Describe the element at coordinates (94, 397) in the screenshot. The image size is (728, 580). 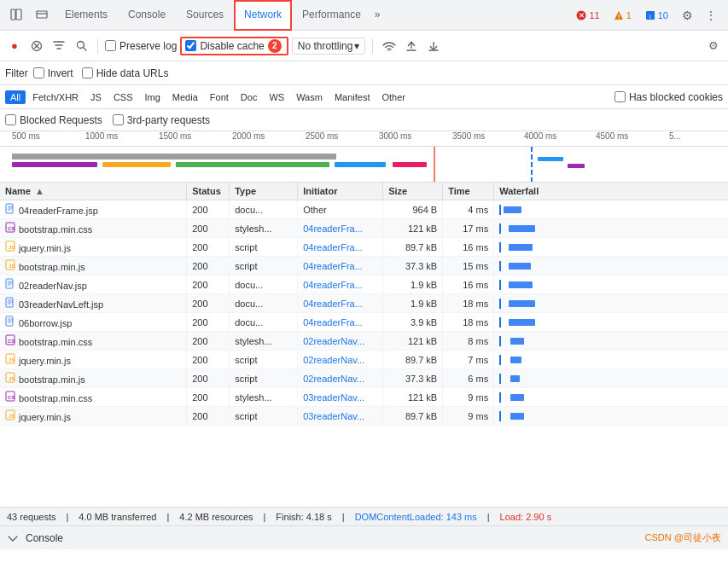
I see `cell-name: CSSbootstrap.min.css` at that location.